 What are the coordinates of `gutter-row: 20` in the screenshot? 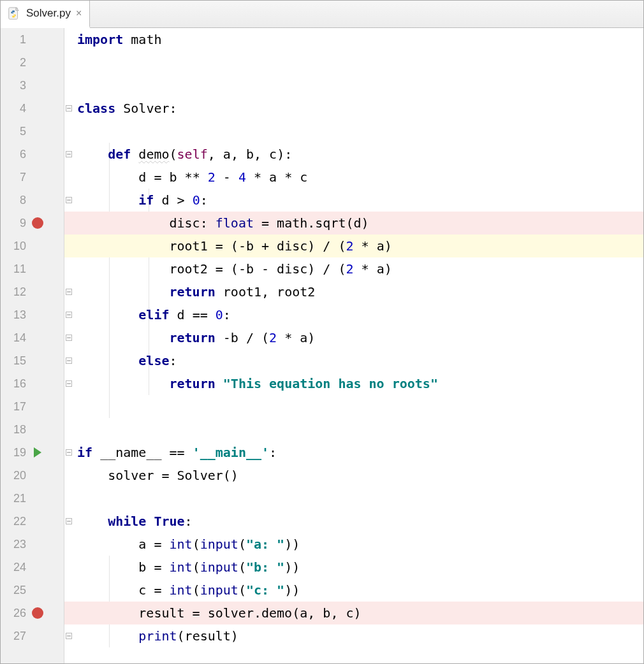 It's located at (32, 475).